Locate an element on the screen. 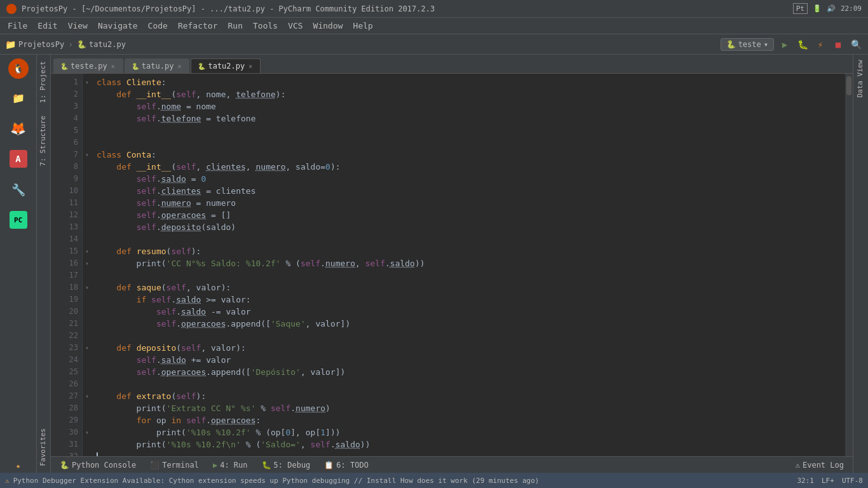  menu-vcs: VCS is located at coordinates (295, 25).